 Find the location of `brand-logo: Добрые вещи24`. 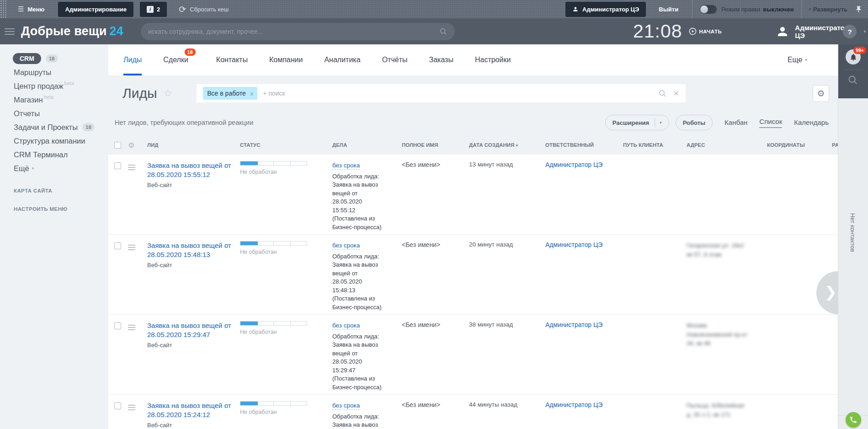

brand-logo: Добрые вещи24 is located at coordinates (72, 31).